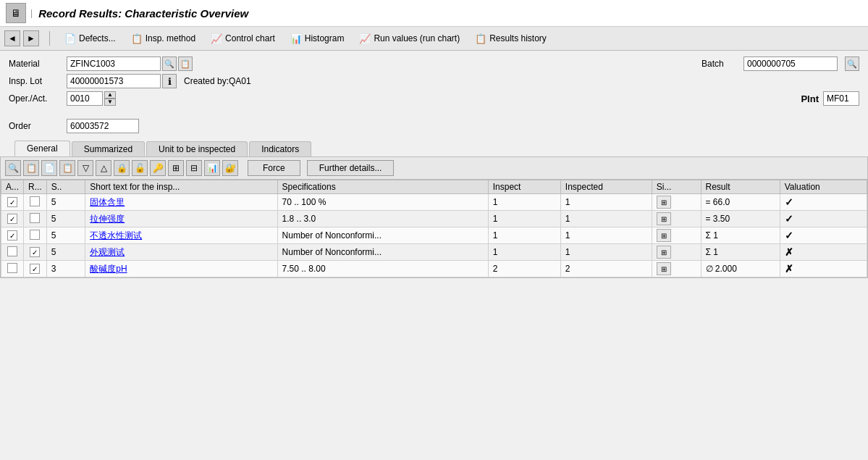 The width and height of the screenshot is (868, 460). I want to click on table-row: ✓3酸碱度pH7.50 .. 8.0022⊞∅ 2.000✗, so click(434, 269).